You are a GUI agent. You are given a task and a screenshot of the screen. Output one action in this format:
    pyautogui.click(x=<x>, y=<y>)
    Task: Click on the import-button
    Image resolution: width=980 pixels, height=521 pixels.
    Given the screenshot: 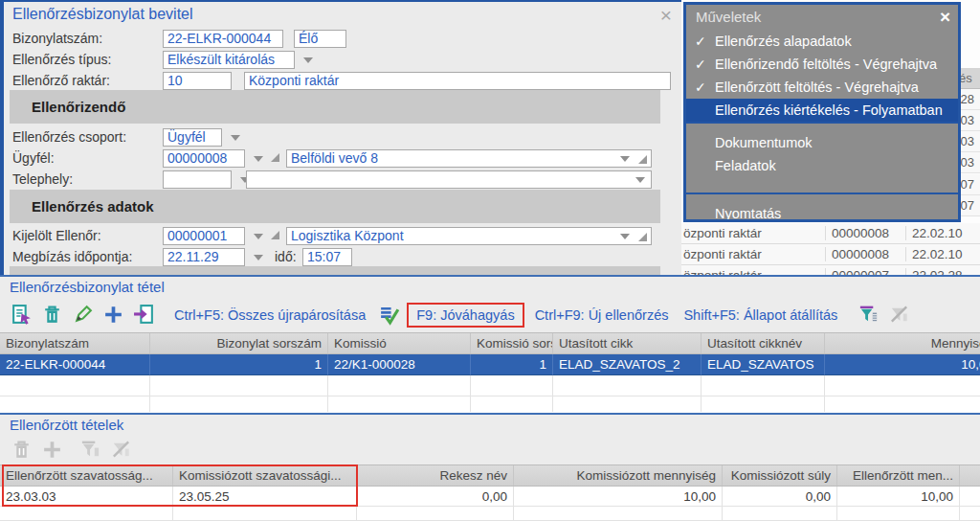 What is the action you would take?
    pyautogui.click(x=144, y=315)
    